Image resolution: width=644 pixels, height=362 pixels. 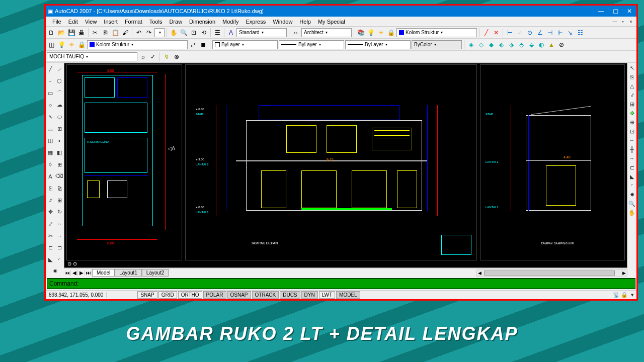 What do you see at coordinates (168, 295) in the screenshot?
I see `toggle-grid: GRID` at bounding box center [168, 295].